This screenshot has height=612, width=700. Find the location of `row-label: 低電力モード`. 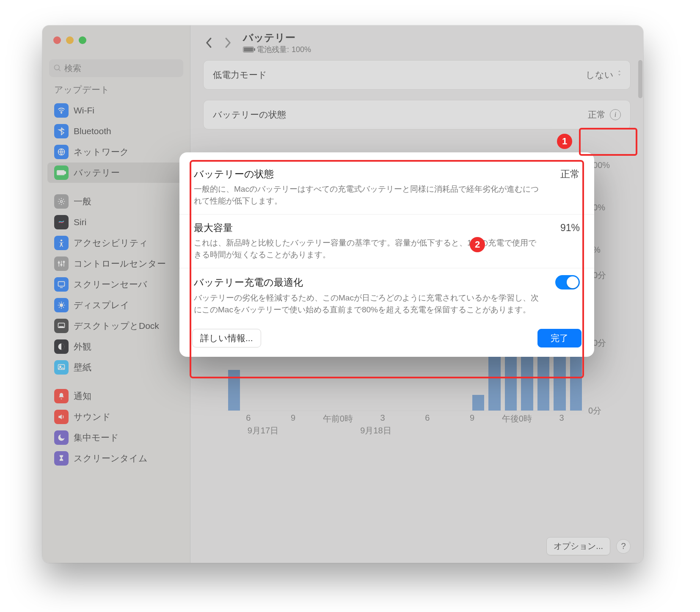

row-label: 低電力モード is located at coordinates (240, 75).